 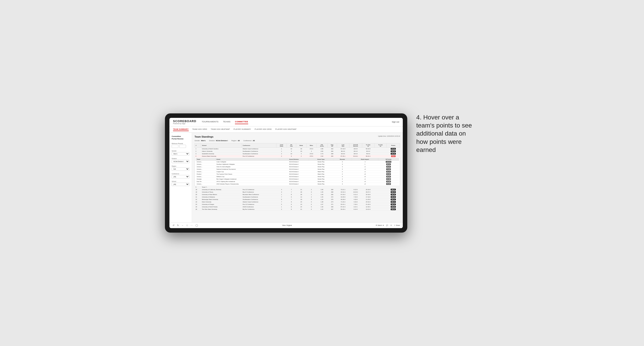 What do you see at coordinates (286, 177) in the screenshot?
I see `main-content: CommitteePortal Review Minimum Rounds Ge…` at bounding box center [286, 177].